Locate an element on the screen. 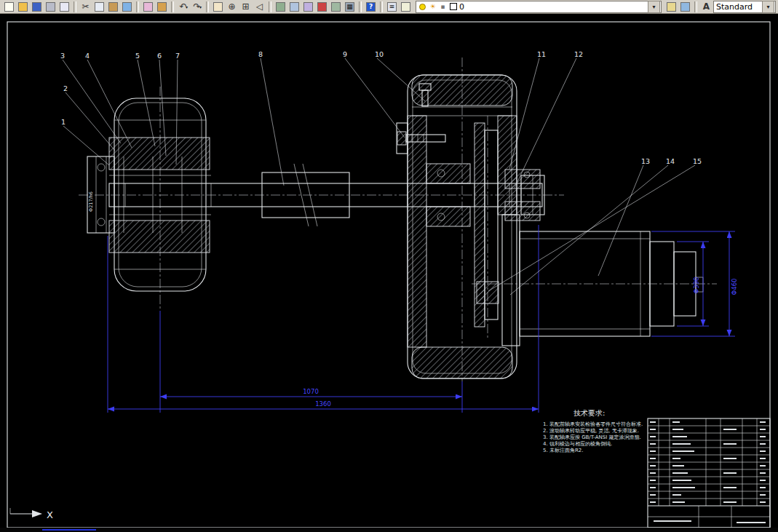 This screenshot has height=532, width=778. callout-number-8: 8 is located at coordinates (261, 54).